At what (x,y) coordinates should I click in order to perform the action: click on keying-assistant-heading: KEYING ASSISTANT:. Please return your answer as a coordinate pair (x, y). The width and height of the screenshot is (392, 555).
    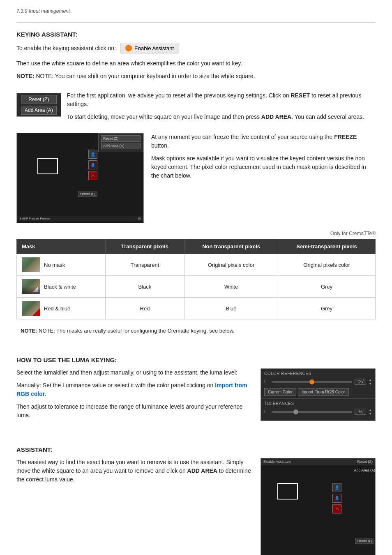
    Looking at the image, I should click on (196, 35).